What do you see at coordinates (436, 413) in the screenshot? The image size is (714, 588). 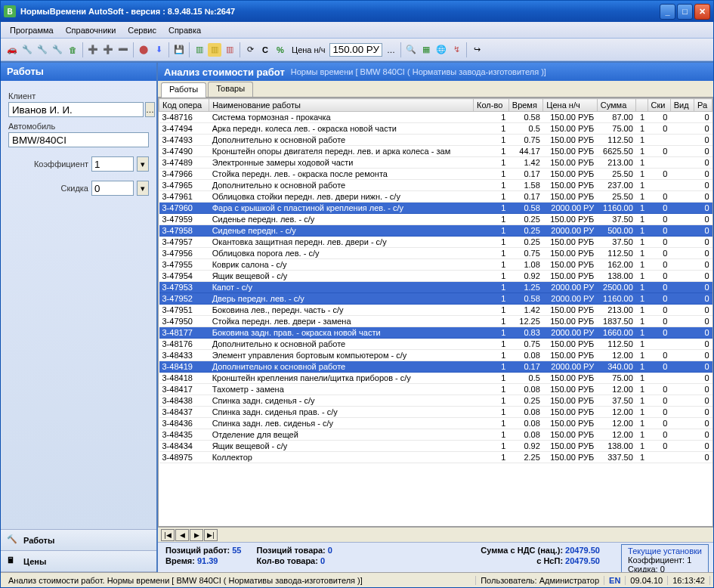 I see `table-row: 3-48437Спинка задн. сиденья прав. - с/у1…` at bounding box center [436, 413].